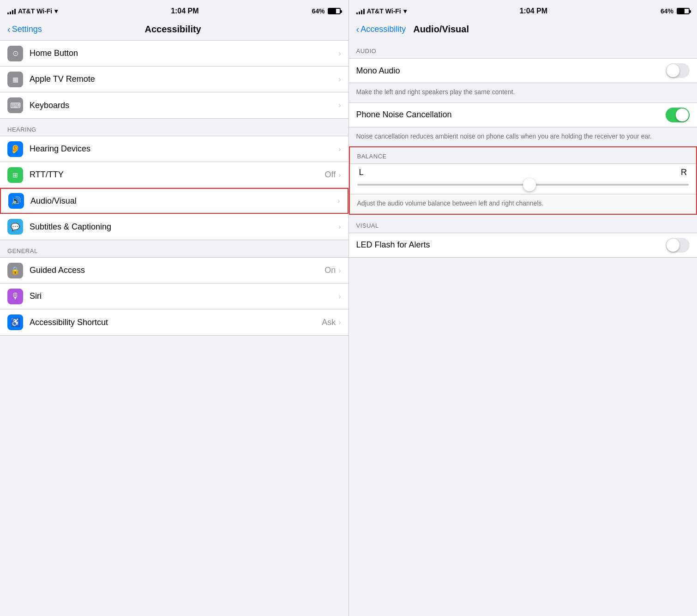 This screenshot has width=697, height=616. Describe the element at coordinates (523, 49) in the screenshot. I see `audio-section-header: AUDIO` at that location.